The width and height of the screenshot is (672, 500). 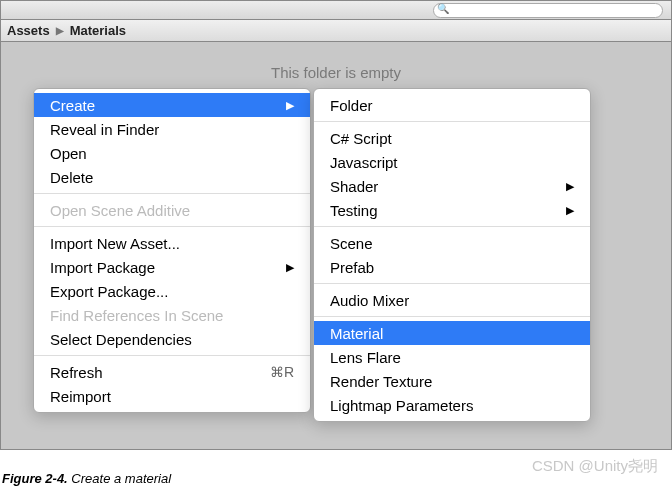 What do you see at coordinates (172, 153) in the screenshot?
I see `menu-item-open: Open` at bounding box center [172, 153].